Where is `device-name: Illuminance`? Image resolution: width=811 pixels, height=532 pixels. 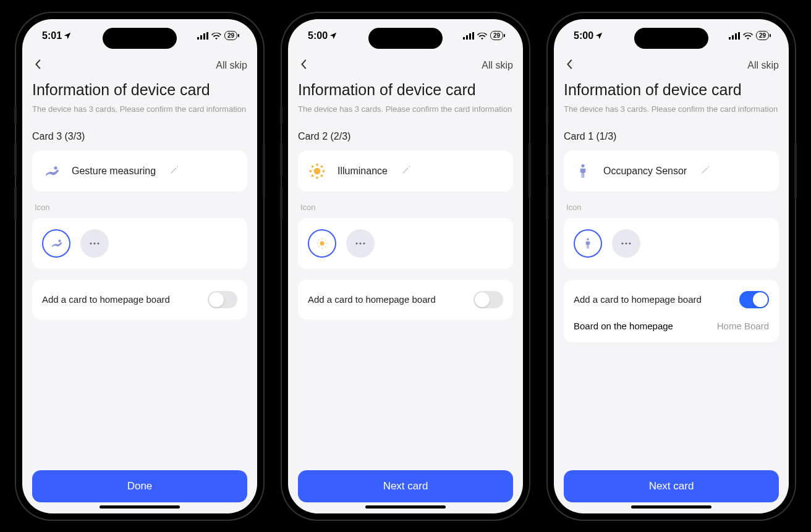
device-name: Illuminance is located at coordinates (362, 171).